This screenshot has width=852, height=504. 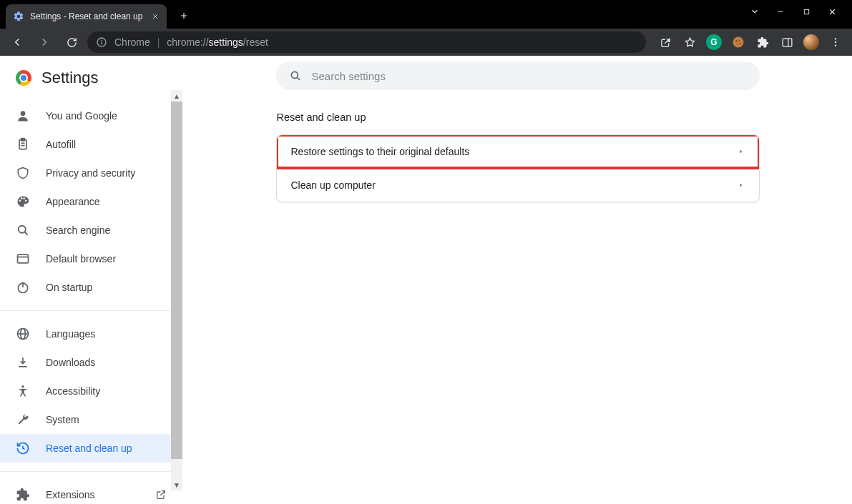 I want to click on tab-strip: Settings - Reset and clean up, so click(x=97, y=16).